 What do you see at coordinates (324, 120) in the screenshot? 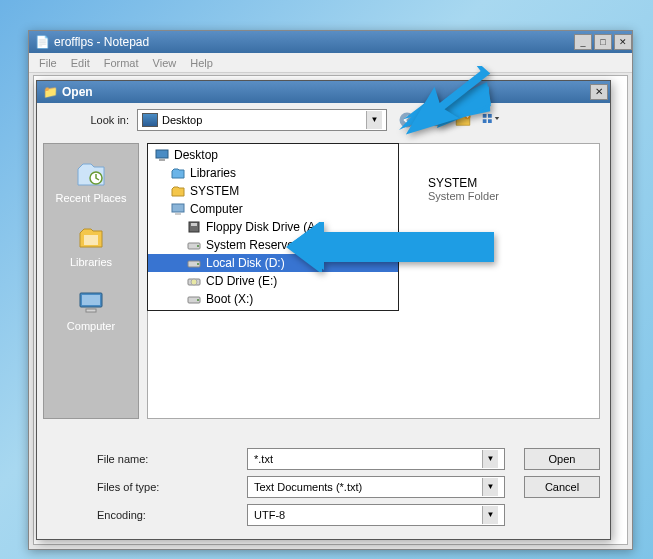
I see `lookin-row: Look in: Desktop ▼` at bounding box center [324, 120].